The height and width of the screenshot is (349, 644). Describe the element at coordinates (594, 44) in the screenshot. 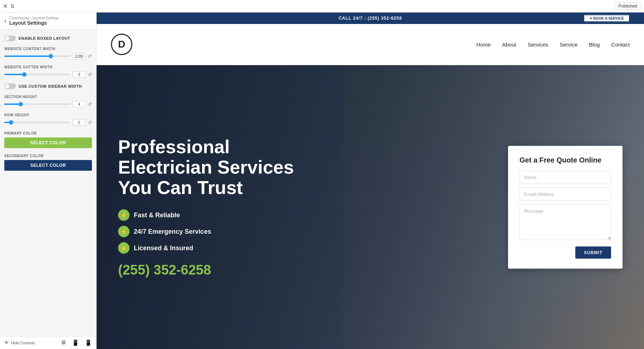

I see `nav-blog: Blog` at that location.